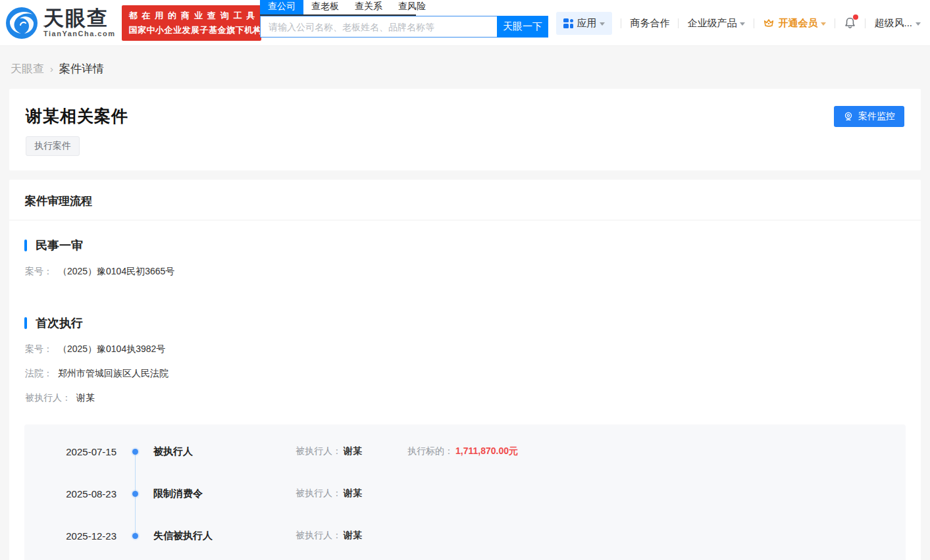 The height and width of the screenshot is (560, 930). Describe the element at coordinates (338, 8) in the screenshot. I see `search-tabs: 查公司 查老板 查关系 查风险` at that location.